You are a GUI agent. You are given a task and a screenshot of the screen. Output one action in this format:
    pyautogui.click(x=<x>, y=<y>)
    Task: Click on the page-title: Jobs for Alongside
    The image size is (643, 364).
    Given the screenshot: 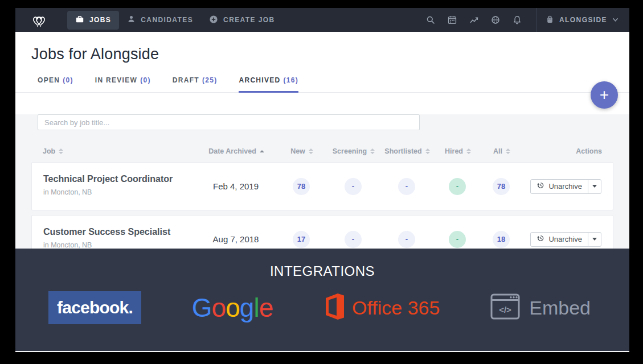 What is the action you would take?
    pyautogui.click(x=330, y=55)
    